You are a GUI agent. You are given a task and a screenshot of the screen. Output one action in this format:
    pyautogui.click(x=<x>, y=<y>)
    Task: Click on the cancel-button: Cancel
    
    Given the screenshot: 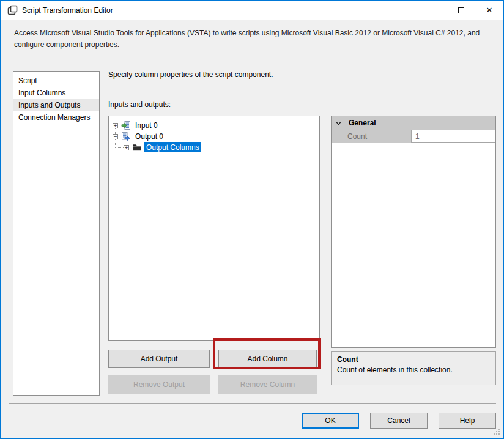 What is the action you would take?
    pyautogui.click(x=399, y=421)
    